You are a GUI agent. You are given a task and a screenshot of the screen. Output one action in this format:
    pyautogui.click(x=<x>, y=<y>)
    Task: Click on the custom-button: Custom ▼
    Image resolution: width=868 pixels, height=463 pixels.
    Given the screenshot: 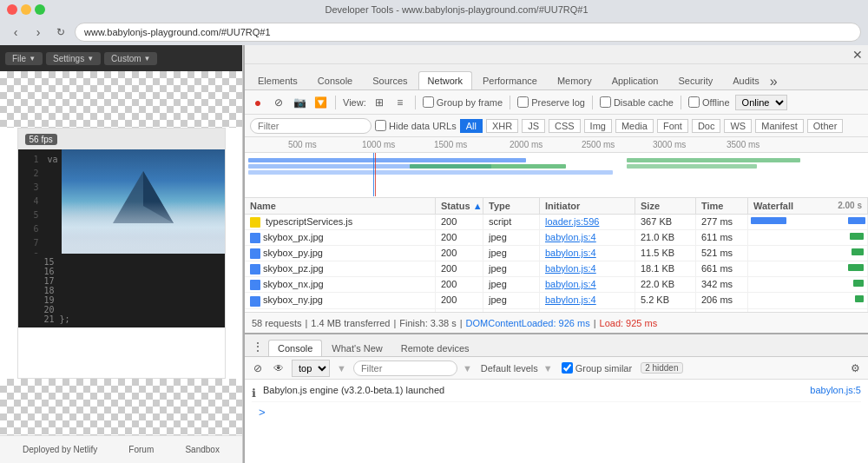 What is the action you would take?
    pyautogui.click(x=130, y=59)
    